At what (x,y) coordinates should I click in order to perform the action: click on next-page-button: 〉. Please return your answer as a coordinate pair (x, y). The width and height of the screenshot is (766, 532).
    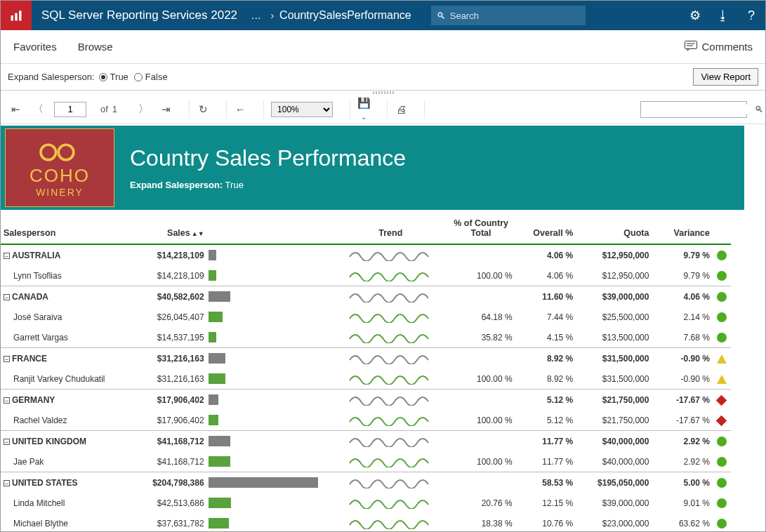
    Looking at the image, I should click on (143, 109).